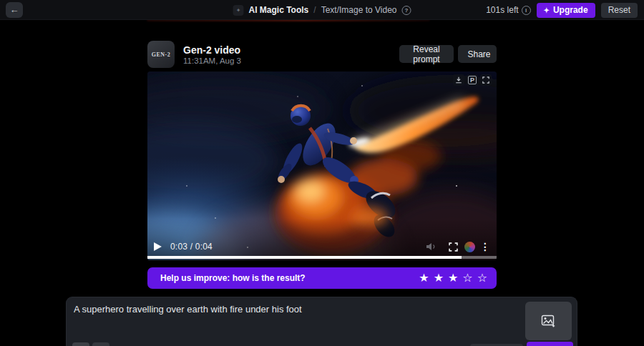 The image size is (644, 346). I want to click on video-progress-fill, so click(305, 257).